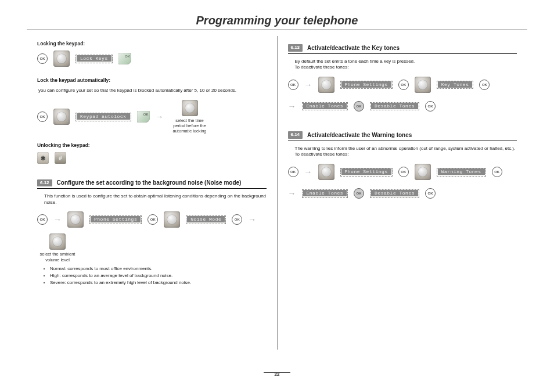 Image resolution: width=554 pixels, height=392 pixels. What do you see at coordinates (403, 136) in the screenshot?
I see `section-6-14: 6.14 Activate/deactivate the Warning ton…` at bounding box center [403, 136].